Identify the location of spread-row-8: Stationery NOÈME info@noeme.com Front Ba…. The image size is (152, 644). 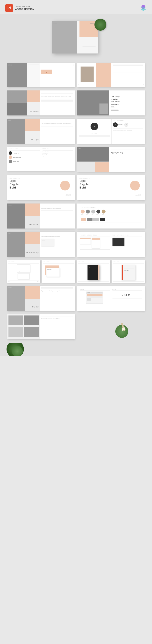
(76, 272).